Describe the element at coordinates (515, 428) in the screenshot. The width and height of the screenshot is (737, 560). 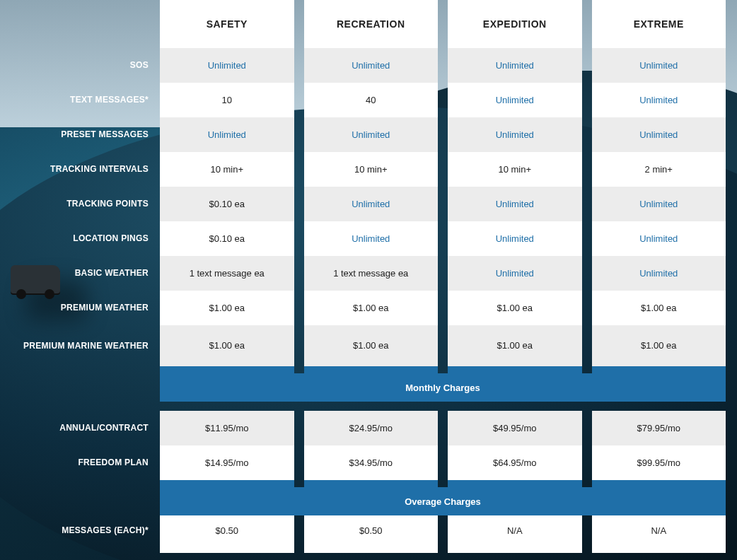
I see `cell: $49.95/mo` at that location.